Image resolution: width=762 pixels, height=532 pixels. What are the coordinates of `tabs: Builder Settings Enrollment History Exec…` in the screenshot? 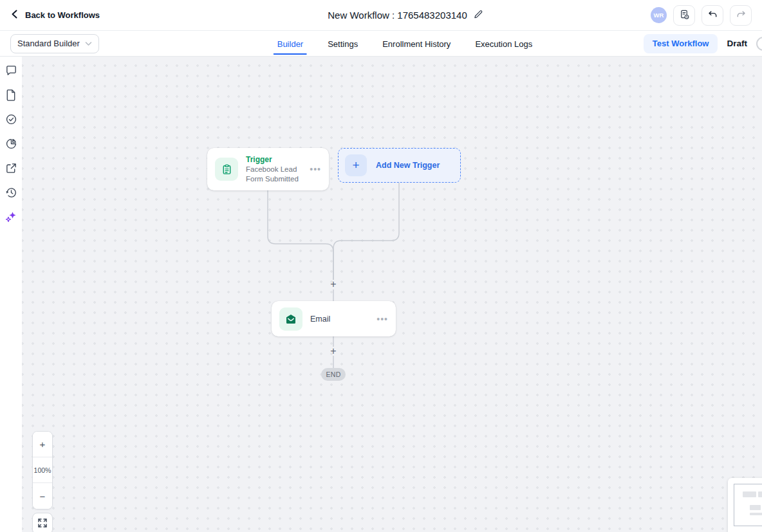 It's located at (405, 44).